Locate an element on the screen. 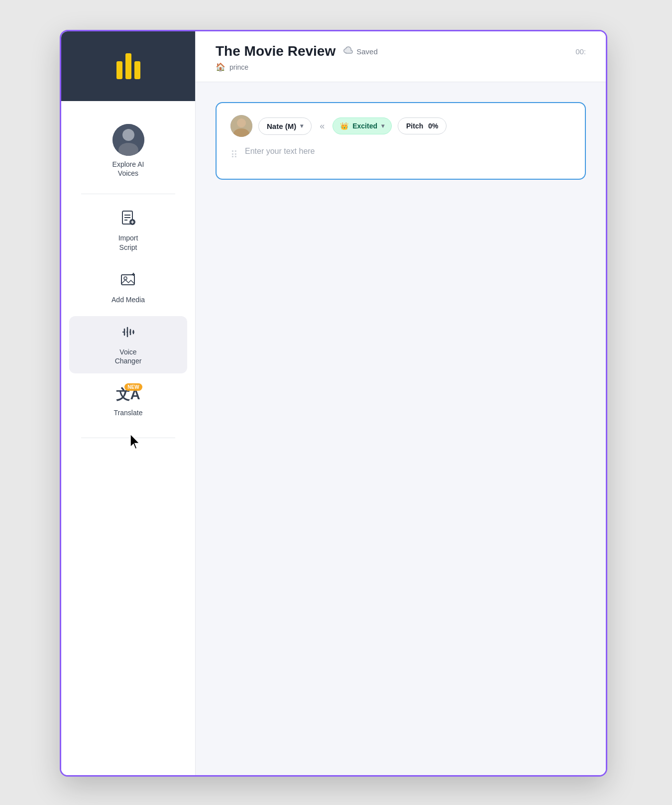  app-logo is located at coordinates (128, 66).